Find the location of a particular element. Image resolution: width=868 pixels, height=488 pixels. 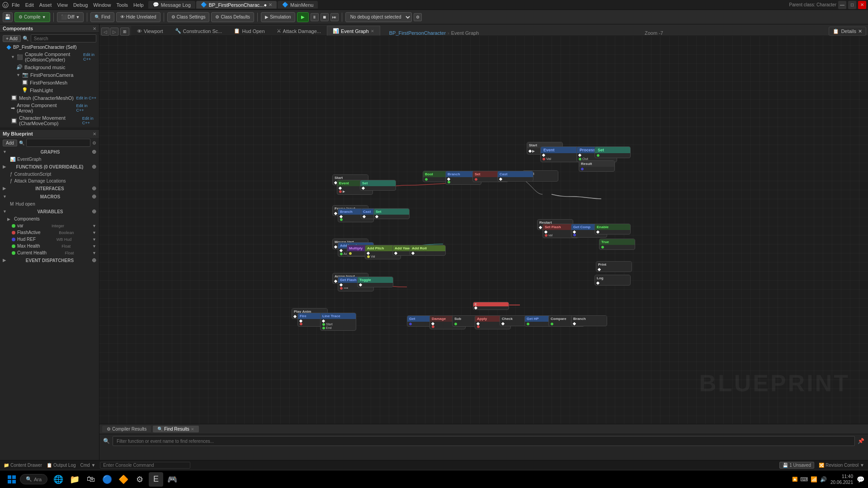

play-extra-1: ⏸ is located at coordinates (315, 17).